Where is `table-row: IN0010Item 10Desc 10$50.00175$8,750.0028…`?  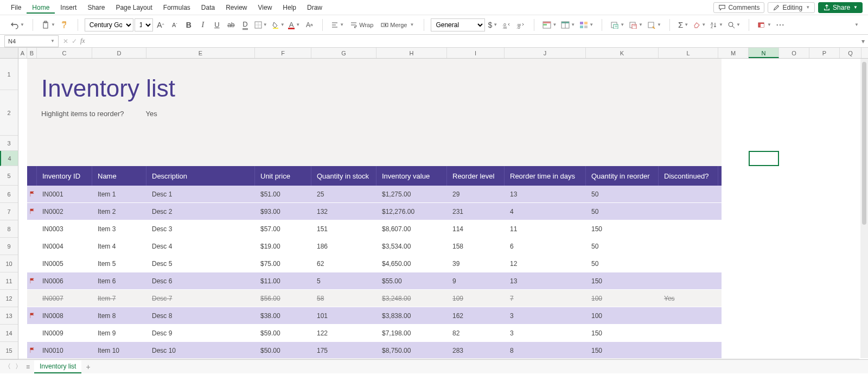 table-row: IN0010Item 10Desc 10$50.00175$8,750.0028… is located at coordinates (374, 351).